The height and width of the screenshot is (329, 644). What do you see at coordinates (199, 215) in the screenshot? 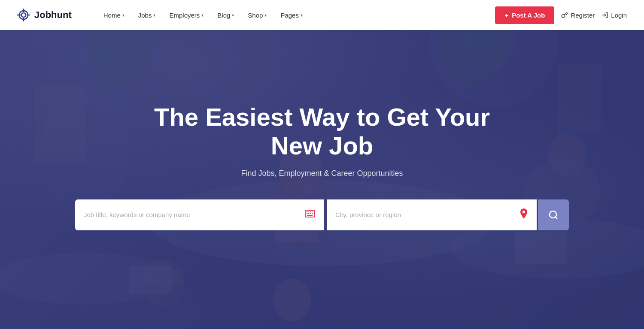
I see `job-search-input` at bounding box center [199, 215].